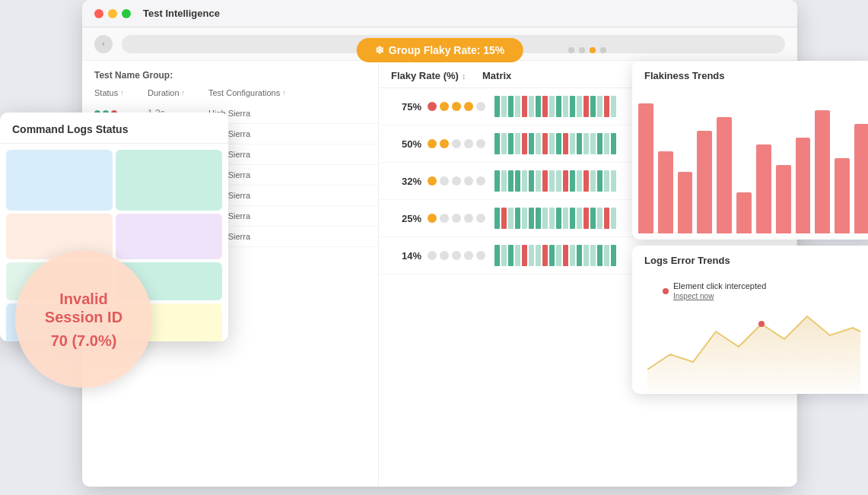 The height and width of the screenshot is (495, 868). What do you see at coordinates (184, 93) in the screenshot?
I see `sort-duration-icon: ↑` at bounding box center [184, 93].